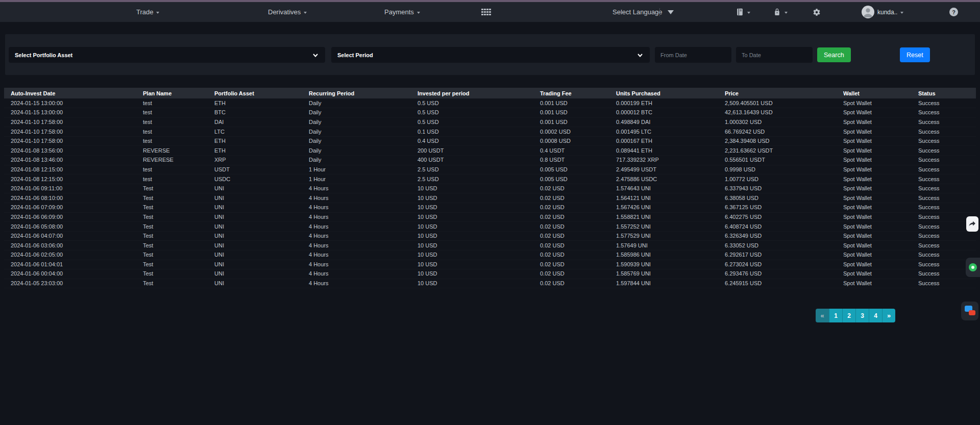 The width and height of the screenshot is (980, 425). I want to click on reset-button: Reset, so click(915, 55).